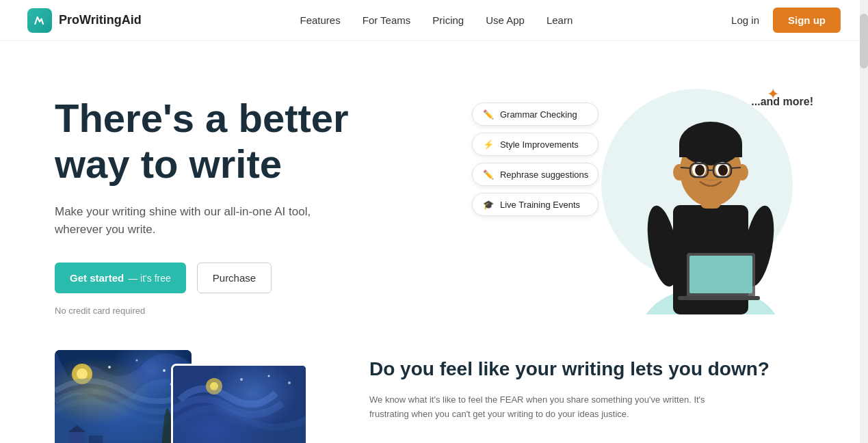 The height and width of the screenshot is (443, 868). What do you see at coordinates (786, 21) in the screenshot?
I see `nav-actions: Log in Sign up` at bounding box center [786, 21].